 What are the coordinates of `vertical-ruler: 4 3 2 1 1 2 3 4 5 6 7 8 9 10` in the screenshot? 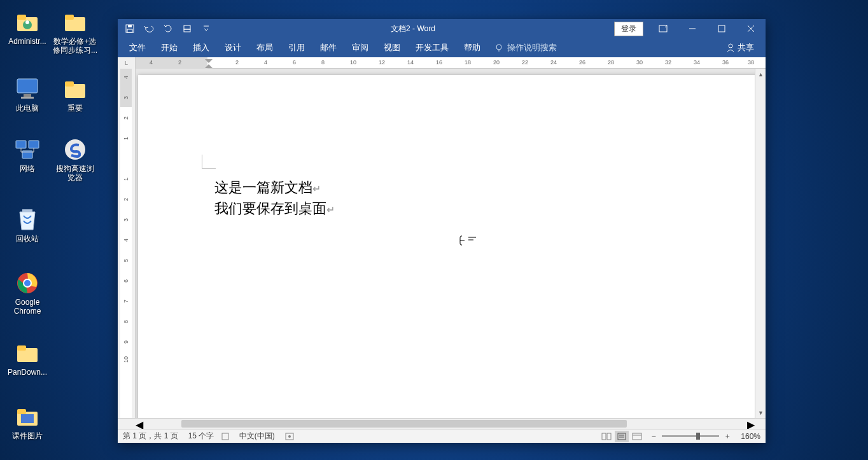 It's located at (127, 243).